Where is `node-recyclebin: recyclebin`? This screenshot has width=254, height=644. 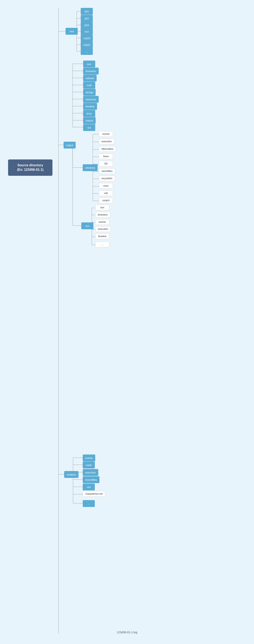
node-recyclebin: recyclebin is located at coordinates (107, 178).